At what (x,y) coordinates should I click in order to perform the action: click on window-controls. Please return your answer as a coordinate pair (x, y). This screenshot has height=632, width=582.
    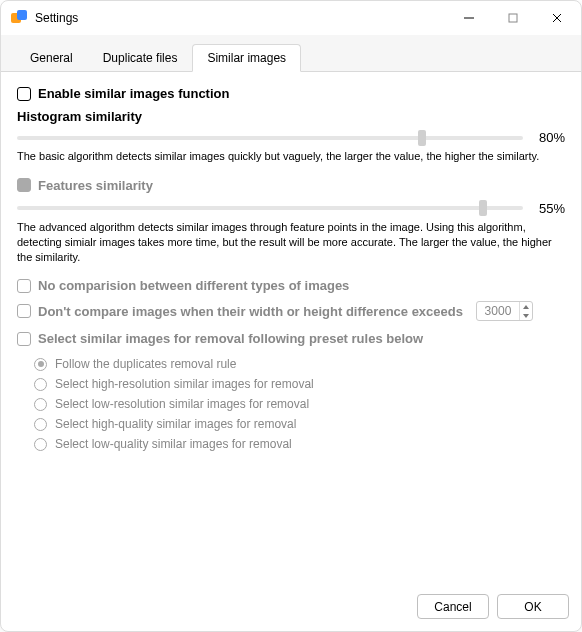
    Looking at the image, I should click on (513, 18).